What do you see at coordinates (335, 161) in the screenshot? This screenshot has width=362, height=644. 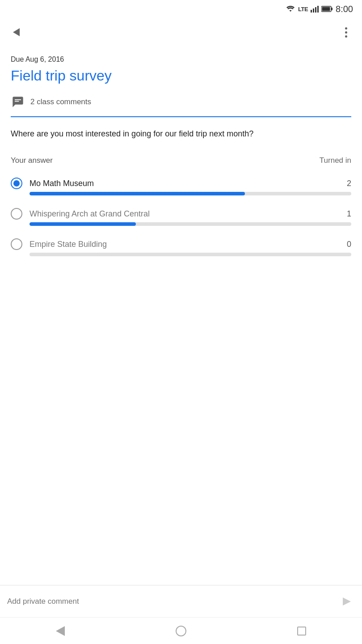 I see `turned-in-label: Turned in` at bounding box center [335, 161].